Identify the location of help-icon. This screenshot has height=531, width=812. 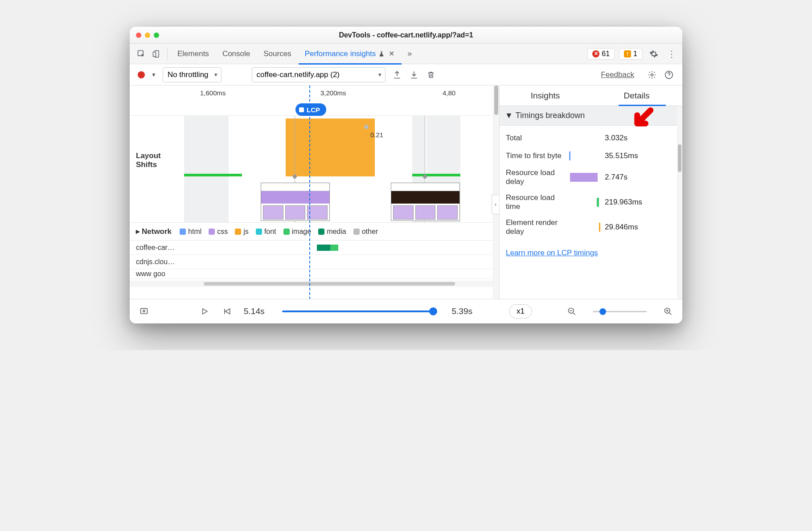
(669, 75).